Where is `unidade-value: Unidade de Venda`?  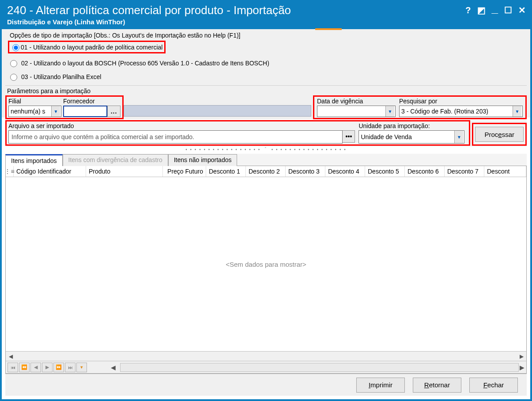 unidade-value: Unidade de Venda is located at coordinates (407, 137).